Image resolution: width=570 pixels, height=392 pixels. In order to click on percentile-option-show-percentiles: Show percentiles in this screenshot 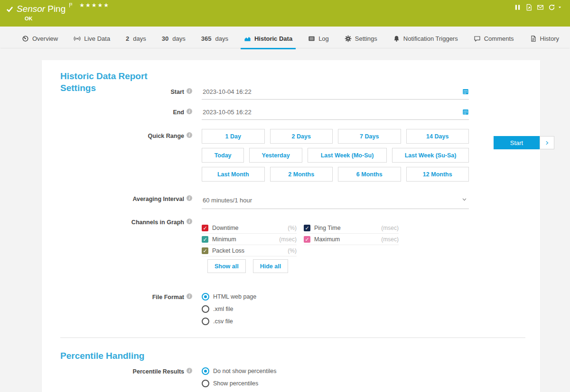, I will do `click(335, 383)`.